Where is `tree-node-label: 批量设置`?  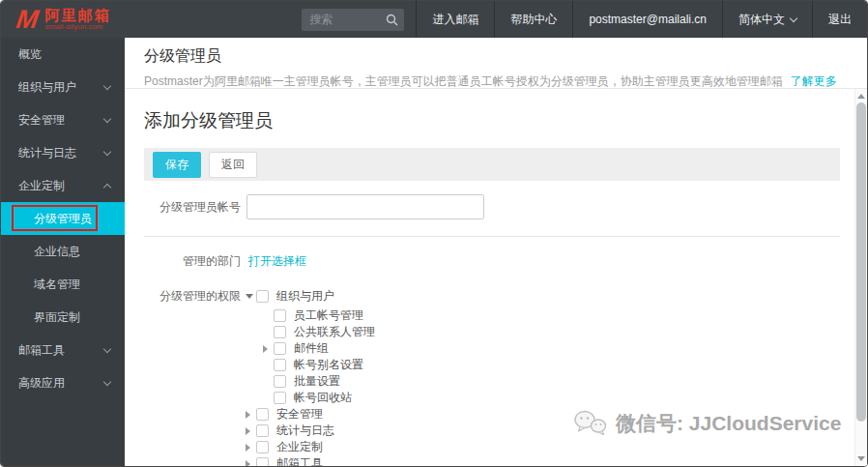 tree-node-label: 批量设置 is located at coordinates (317, 381).